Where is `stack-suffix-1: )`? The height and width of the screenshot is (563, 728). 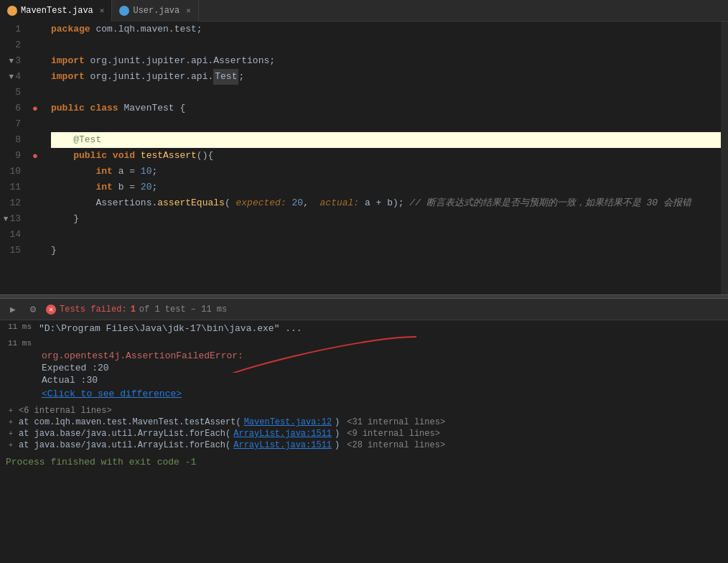
stack-suffix-1: ) is located at coordinates (337, 422).